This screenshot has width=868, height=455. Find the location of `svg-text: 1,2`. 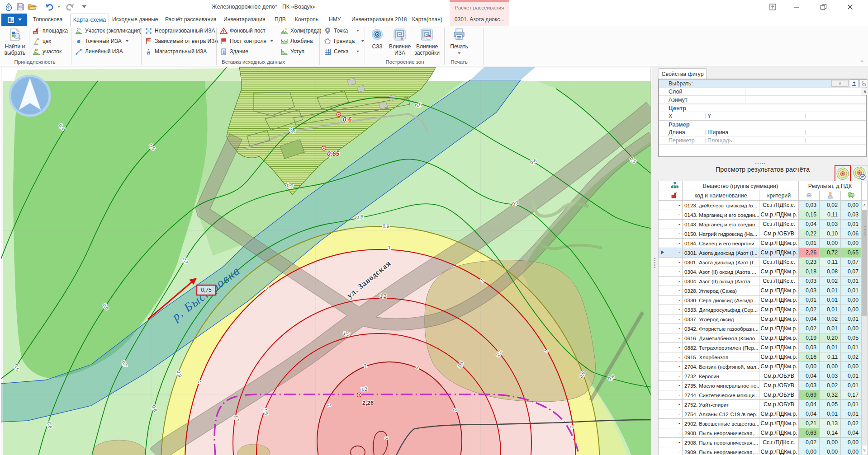

svg-text: 1,2 is located at coordinates (384, 296).